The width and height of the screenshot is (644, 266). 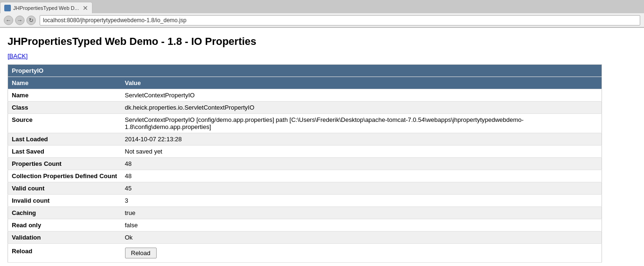 What do you see at coordinates (361, 213) in the screenshot?
I see `row-value: true` at bounding box center [361, 213].